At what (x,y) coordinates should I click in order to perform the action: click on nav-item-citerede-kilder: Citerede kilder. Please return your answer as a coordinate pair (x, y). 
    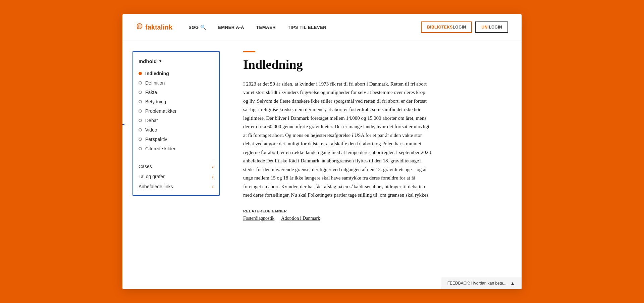
    Looking at the image, I should click on (176, 149).